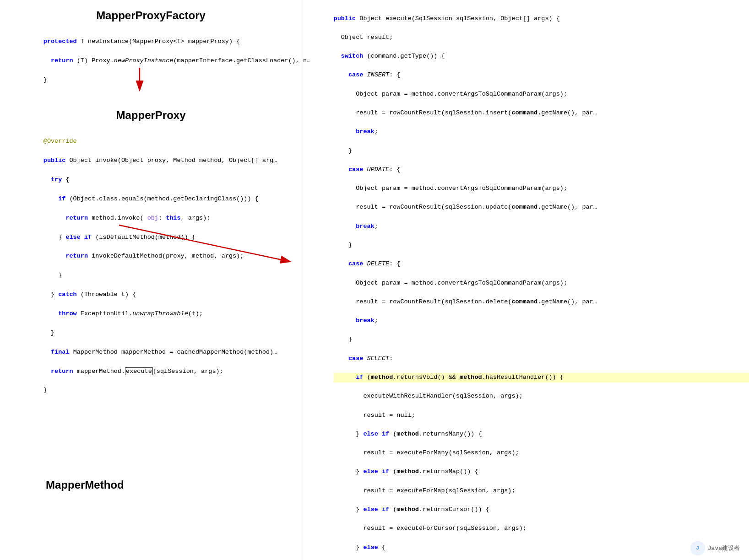 This screenshot has width=749, height=560. I want to click on try-kw: try, so click(56, 179).